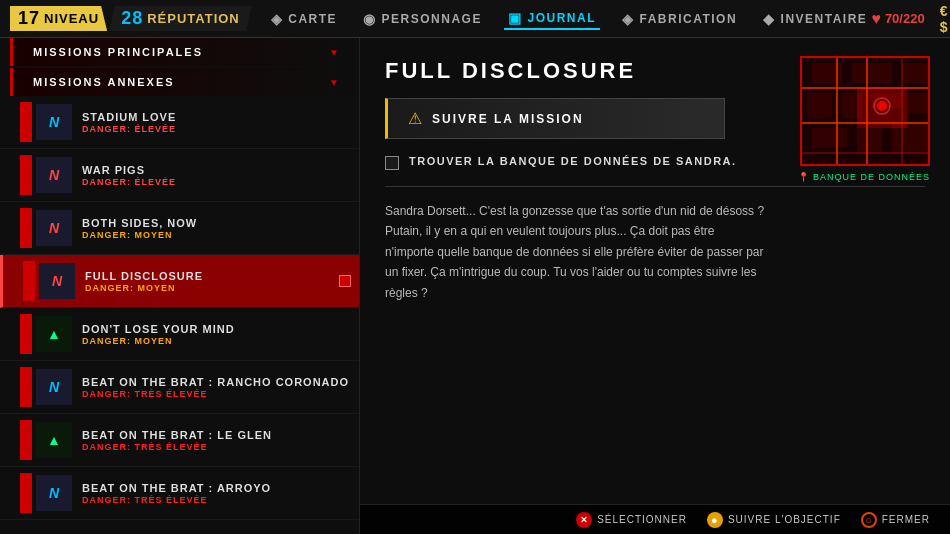  Describe the element at coordinates (29, 18) in the screenshot. I see `level-number: 17` at that location.